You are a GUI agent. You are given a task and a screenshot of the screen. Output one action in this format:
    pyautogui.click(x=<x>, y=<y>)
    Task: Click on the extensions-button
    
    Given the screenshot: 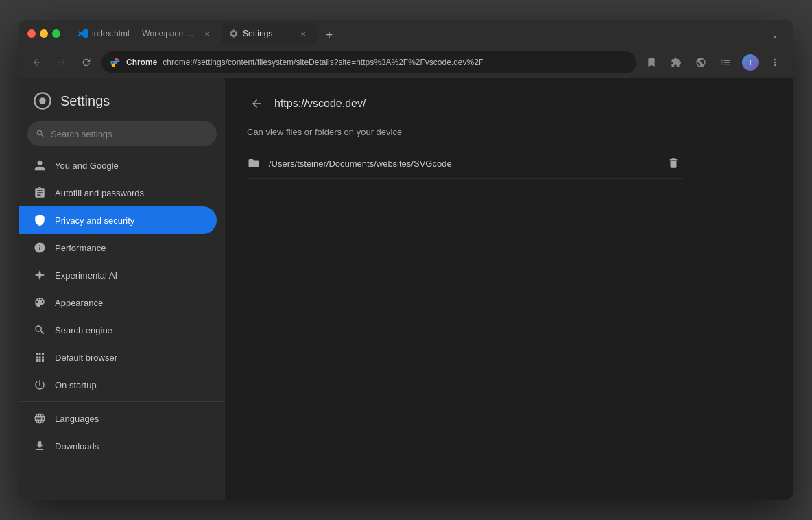 What is the action you would take?
    pyautogui.click(x=676, y=62)
    